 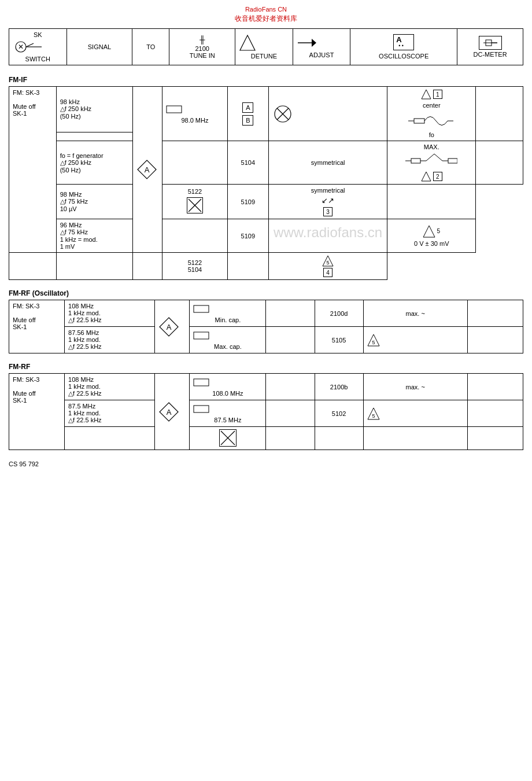 What do you see at coordinates (495, 414) in the screenshot?
I see `fmrf-dc2` at bounding box center [495, 414].